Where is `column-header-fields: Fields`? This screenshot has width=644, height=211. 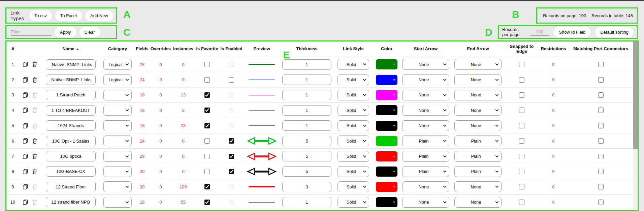 column-header-fields: Fields is located at coordinates (142, 49).